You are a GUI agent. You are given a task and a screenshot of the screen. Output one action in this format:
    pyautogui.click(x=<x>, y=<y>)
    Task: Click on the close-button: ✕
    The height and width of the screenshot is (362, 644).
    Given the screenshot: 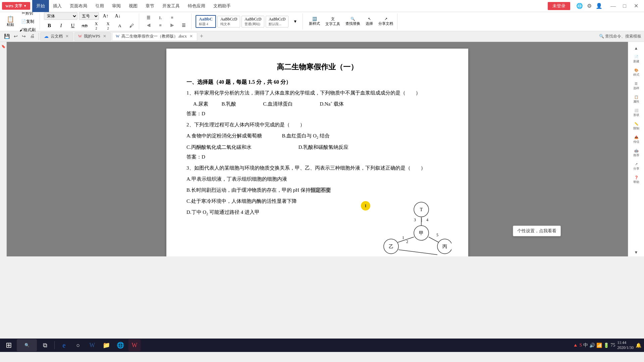 What is the action you would take?
    pyautogui.click(x=636, y=6)
    